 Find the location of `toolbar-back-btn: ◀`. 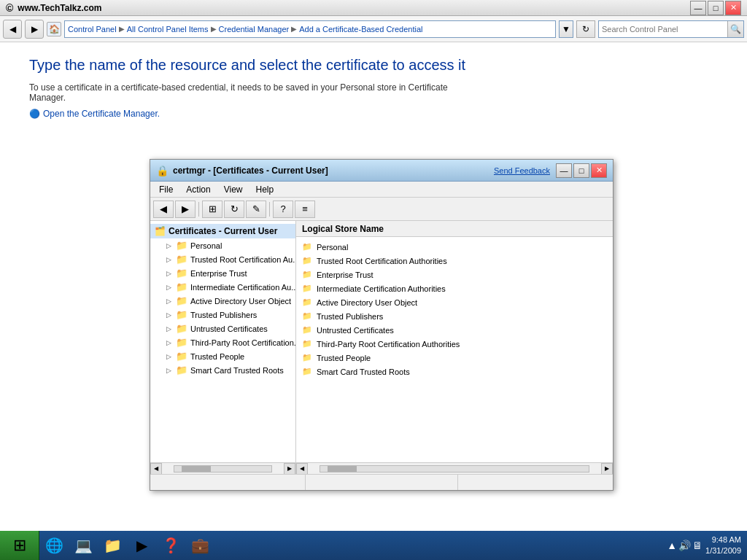

toolbar-back-btn: ◀ is located at coordinates (163, 209).